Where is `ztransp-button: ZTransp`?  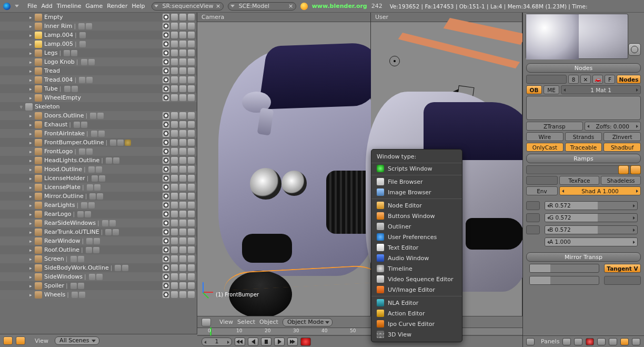 ztransp-button: ZTransp is located at coordinates (555, 126).